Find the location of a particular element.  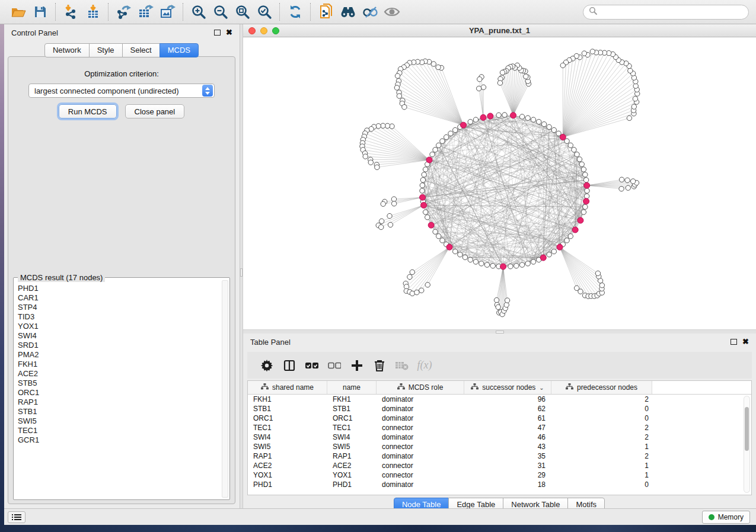

mcds-result-item: PHD1 is located at coordinates (119, 289).